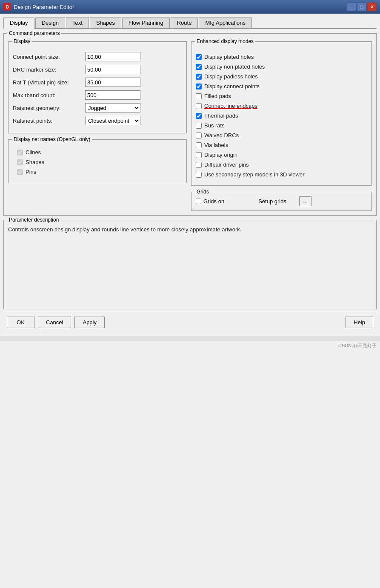 This screenshot has height=588, width=380. Describe the element at coordinates (226, 164) in the screenshot. I see `diffpair-driver-pins-label: Diffpair driver pins` at that location.